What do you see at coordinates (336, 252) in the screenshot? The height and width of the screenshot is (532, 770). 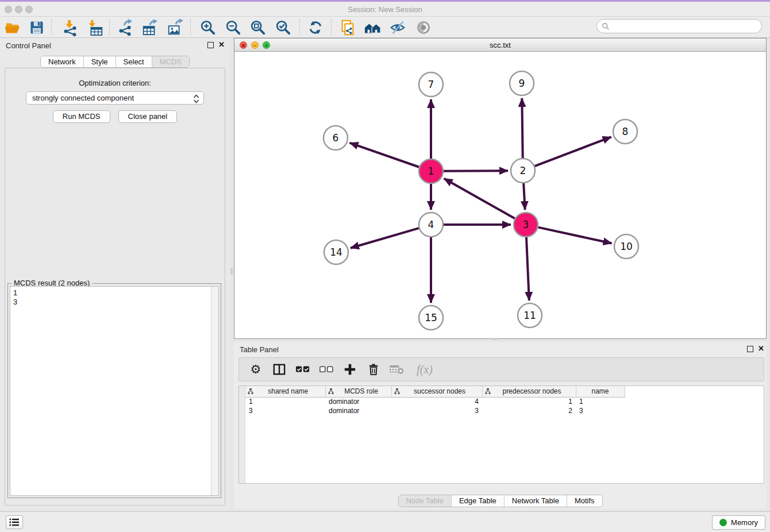 I see `graph-node-14: 14` at bounding box center [336, 252].